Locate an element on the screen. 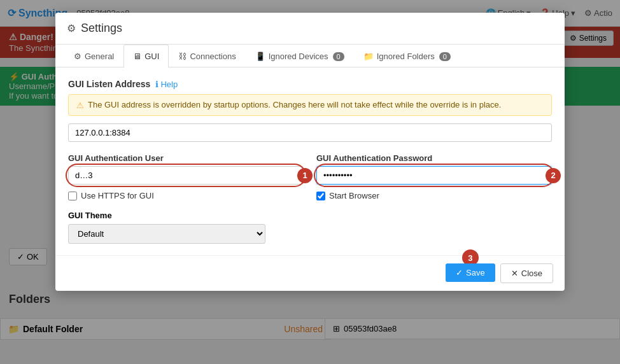  listen-address-title: GUI Listen Address is located at coordinates (109, 84).